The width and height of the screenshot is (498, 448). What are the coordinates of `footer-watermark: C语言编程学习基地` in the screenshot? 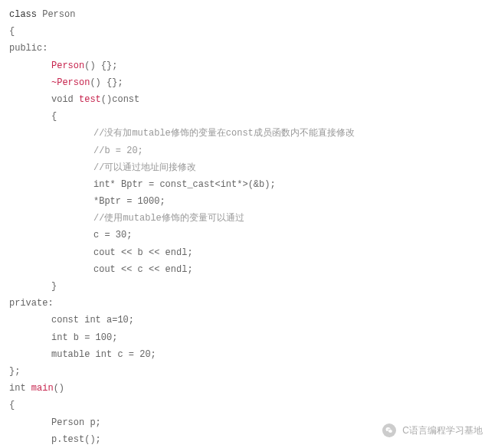 It's located at (432, 430).